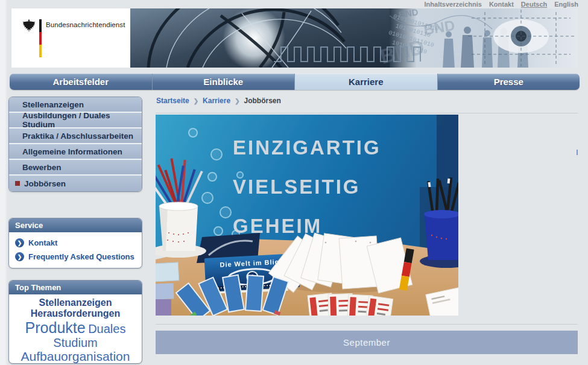 This screenshot has width=588, height=365. I want to click on service-box-title: Service, so click(75, 226).